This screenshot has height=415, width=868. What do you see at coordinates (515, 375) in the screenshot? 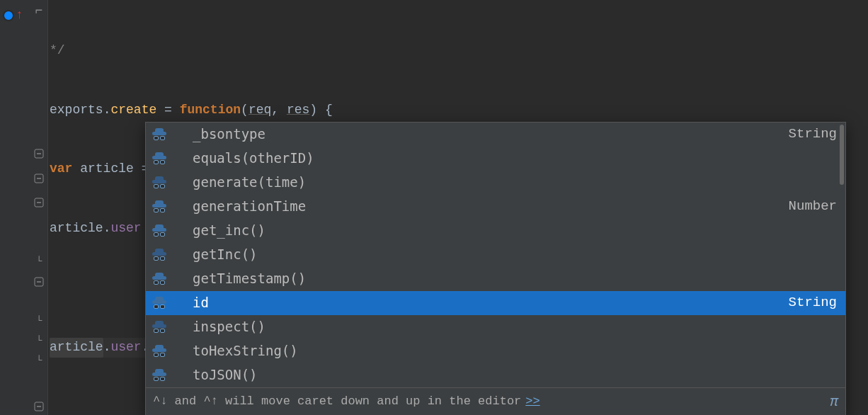
I see `autocomplete-item-label: toJSON()` at bounding box center [515, 375].